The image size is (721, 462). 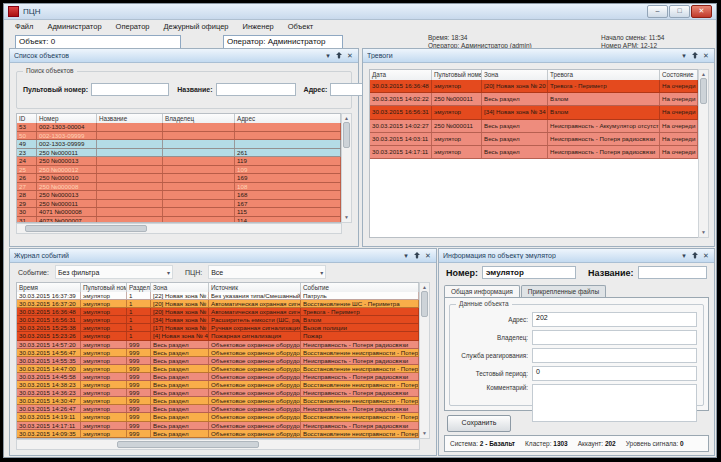 I want to click on object-number-row: Номер: эмулятор Название:, so click(x=576, y=272).